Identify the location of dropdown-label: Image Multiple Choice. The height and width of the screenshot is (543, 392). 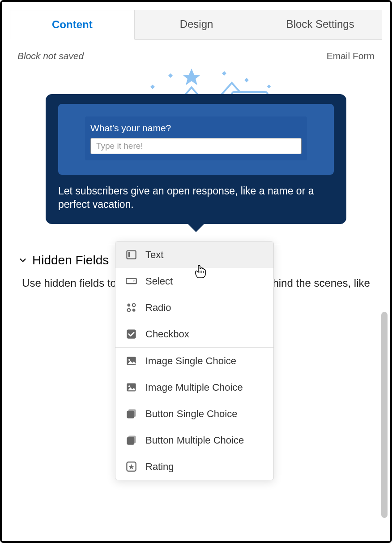
(194, 388).